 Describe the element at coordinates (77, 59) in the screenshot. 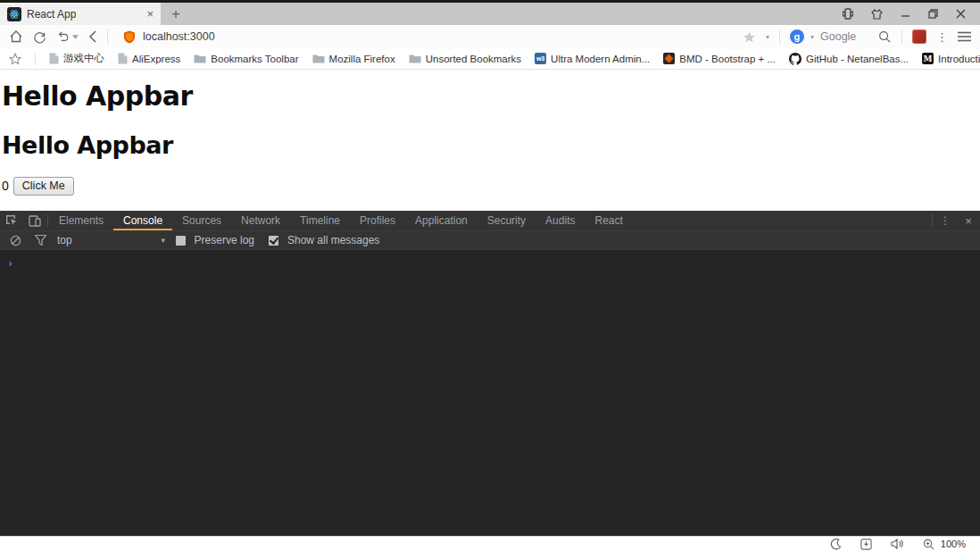

I see `bookmark-item: 游戏中心` at that location.